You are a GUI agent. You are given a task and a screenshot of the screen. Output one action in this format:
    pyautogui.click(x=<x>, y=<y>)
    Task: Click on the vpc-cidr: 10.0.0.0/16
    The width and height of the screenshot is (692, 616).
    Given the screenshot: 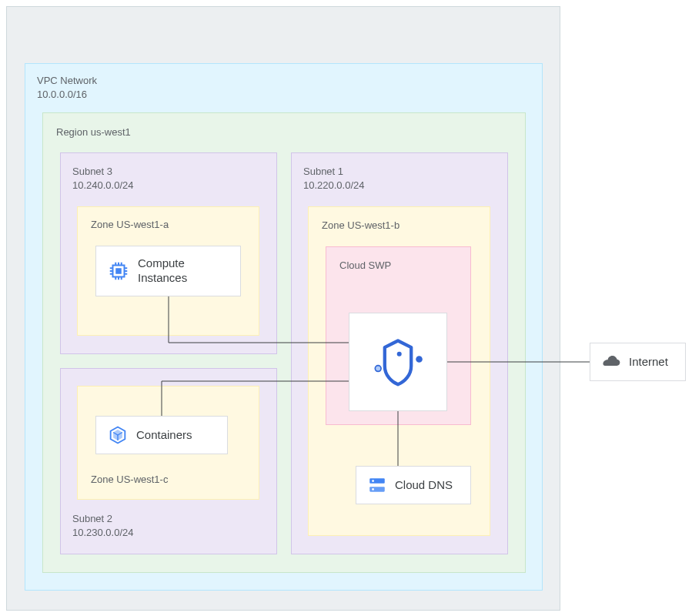 What is the action you would take?
    pyautogui.click(x=67, y=95)
    